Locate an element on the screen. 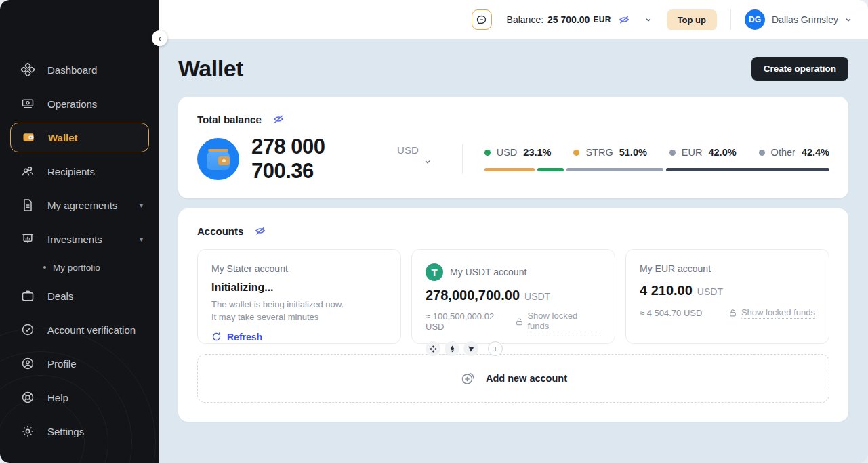 This screenshot has width=868, height=463. wallet-icon is located at coordinates (28, 137).